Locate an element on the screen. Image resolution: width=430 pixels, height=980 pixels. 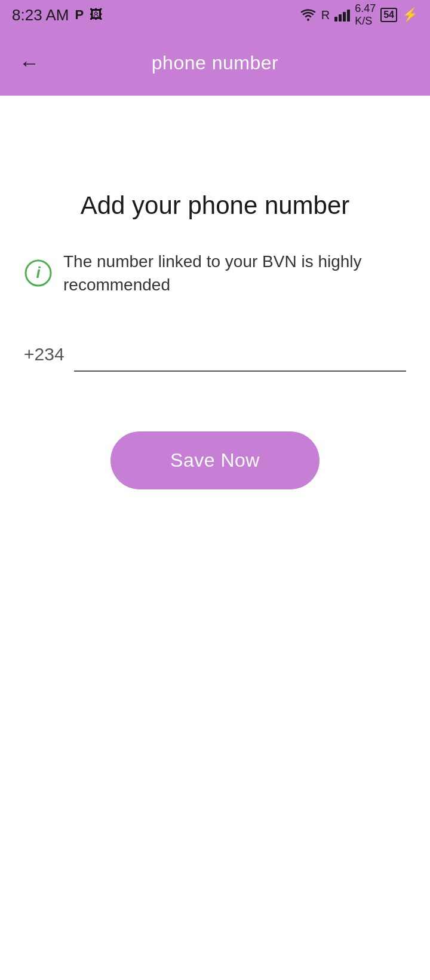
wifi-icon is located at coordinates (308, 15).